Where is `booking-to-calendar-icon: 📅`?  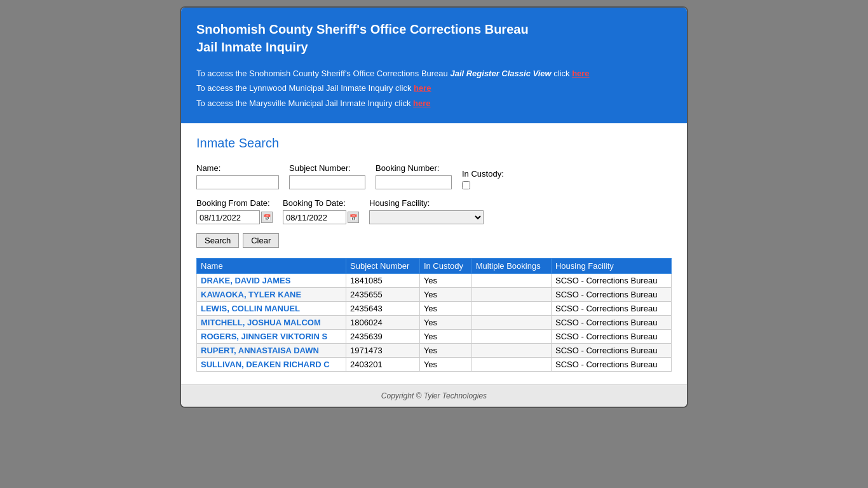 booking-to-calendar-icon: 📅 is located at coordinates (353, 217).